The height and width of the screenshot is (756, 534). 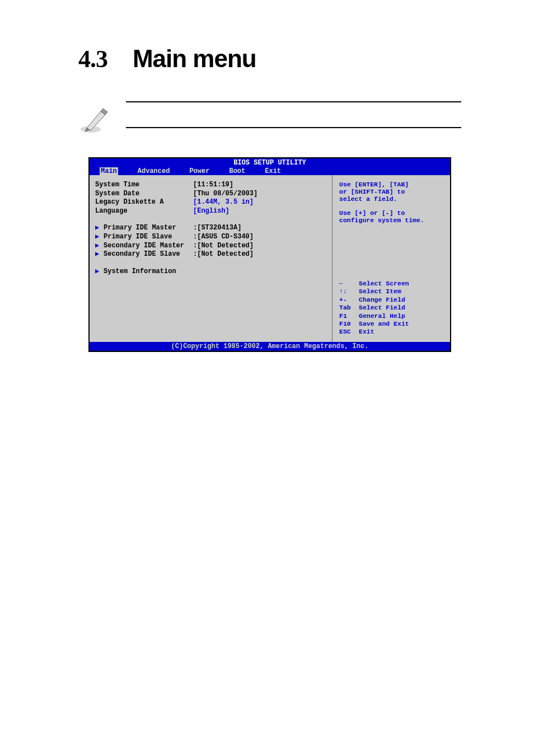 What do you see at coordinates (223, 255) in the screenshot?
I see `value-secondary-ide-slave: :[Not Detected]` at bounding box center [223, 255].